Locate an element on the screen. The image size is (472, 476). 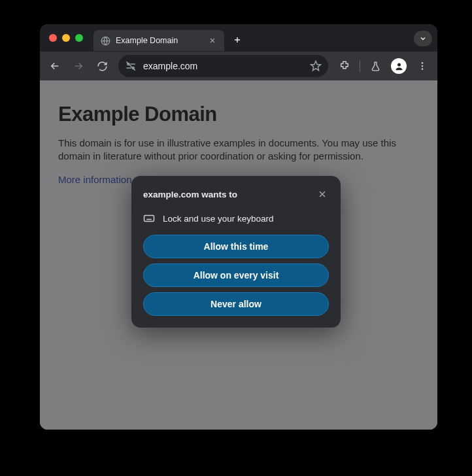
permission-dialog: example.com wants to Lock and use your k… is located at coordinates (236, 252).